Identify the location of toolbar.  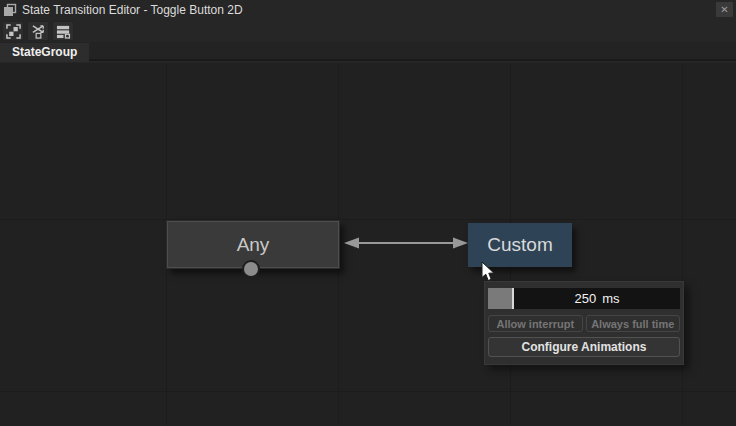
(368, 31).